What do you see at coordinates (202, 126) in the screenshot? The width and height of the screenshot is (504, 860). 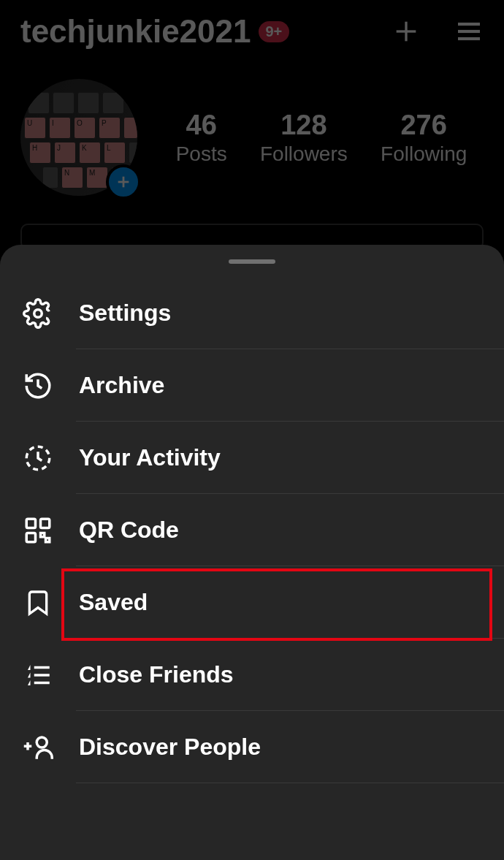 I see `posts-count: 46` at bounding box center [202, 126].